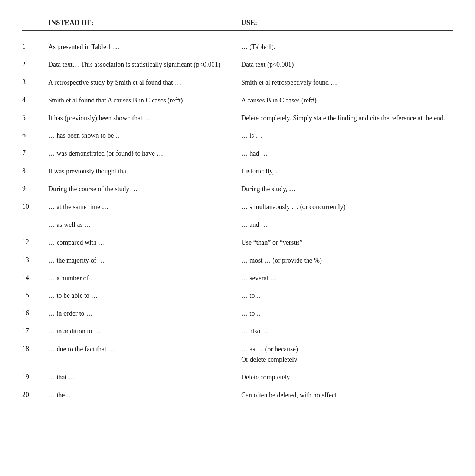 Image resolution: width=475 pixels, height=476 pixels. I want to click on table-row: 10… at the same time …… simultaneously ……, so click(238, 207).